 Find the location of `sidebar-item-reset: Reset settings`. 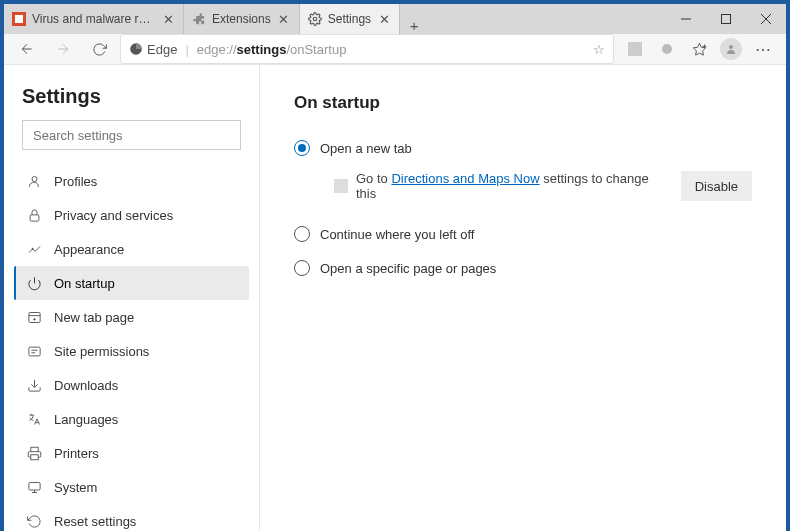

sidebar-item-reset: Reset settings is located at coordinates (132, 518).